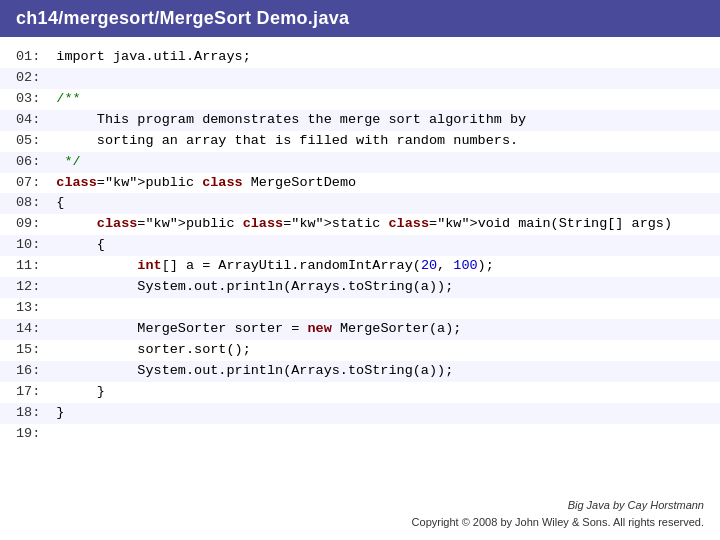  What do you see at coordinates (24, 434) in the screenshot?
I see `line-number: 19:` at bounding box center [24, 434].